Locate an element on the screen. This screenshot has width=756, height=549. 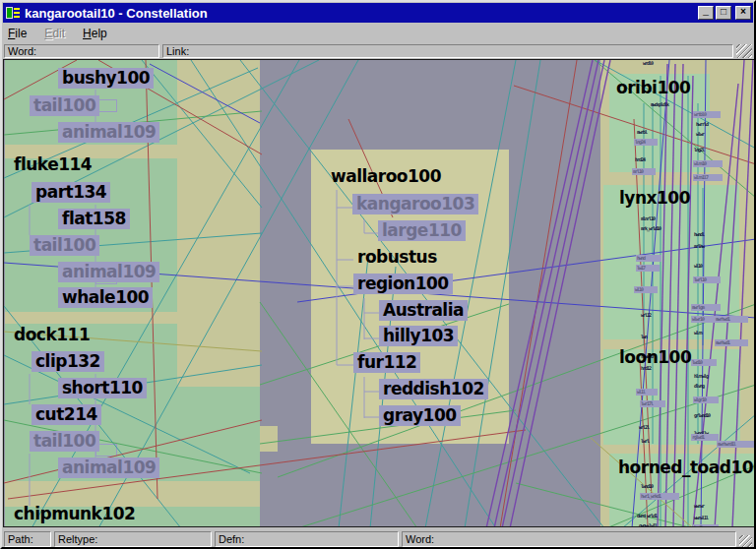
micro-word-label: lw17 is located at coordinates (648, 268).